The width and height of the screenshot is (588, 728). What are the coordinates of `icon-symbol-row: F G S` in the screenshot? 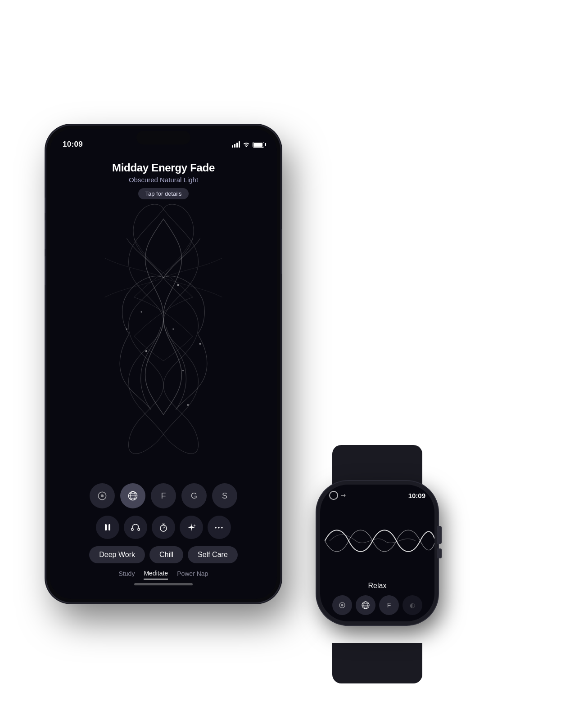 It's located at (163, 496).